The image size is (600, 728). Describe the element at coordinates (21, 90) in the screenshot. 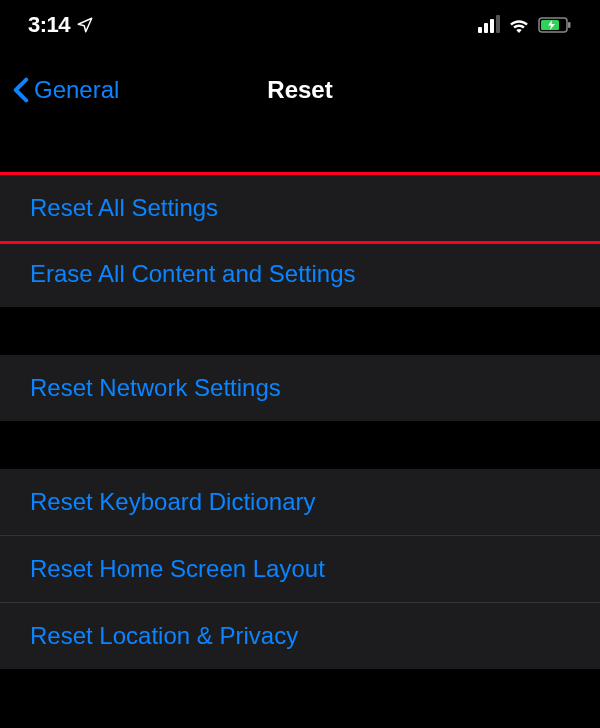

I see `chevron-left-icon` at that location.